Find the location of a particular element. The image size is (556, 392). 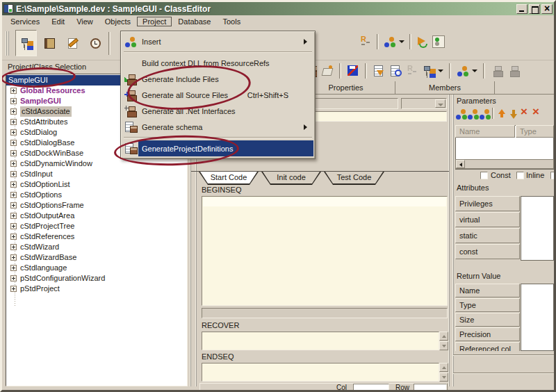

menu-item-generate-project-definitions: GenerateProjectDefinitions is located at coordinates (218, 149).